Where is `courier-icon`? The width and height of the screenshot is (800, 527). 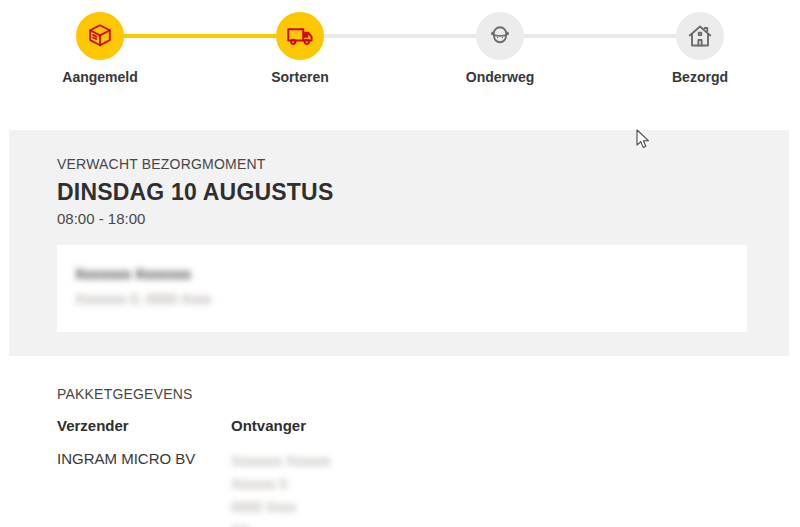
courier-icon is located at coordinates (500, 36).